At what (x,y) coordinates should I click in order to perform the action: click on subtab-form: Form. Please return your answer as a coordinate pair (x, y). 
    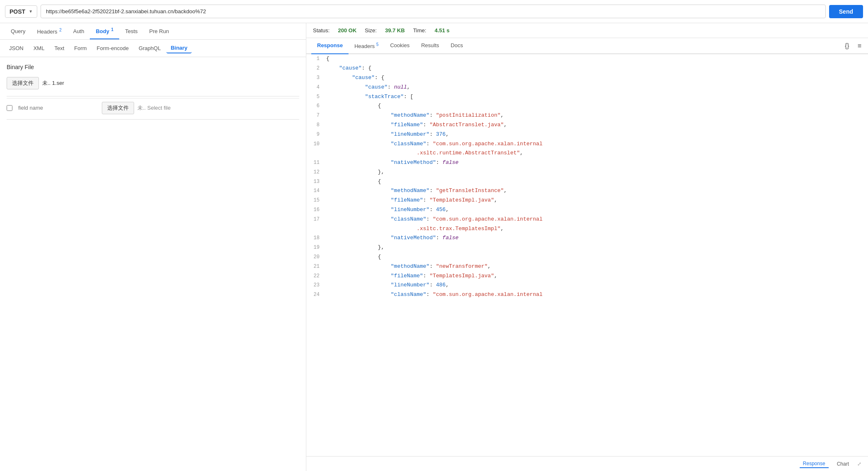
    Looking at the image, I should click on (80, 48).